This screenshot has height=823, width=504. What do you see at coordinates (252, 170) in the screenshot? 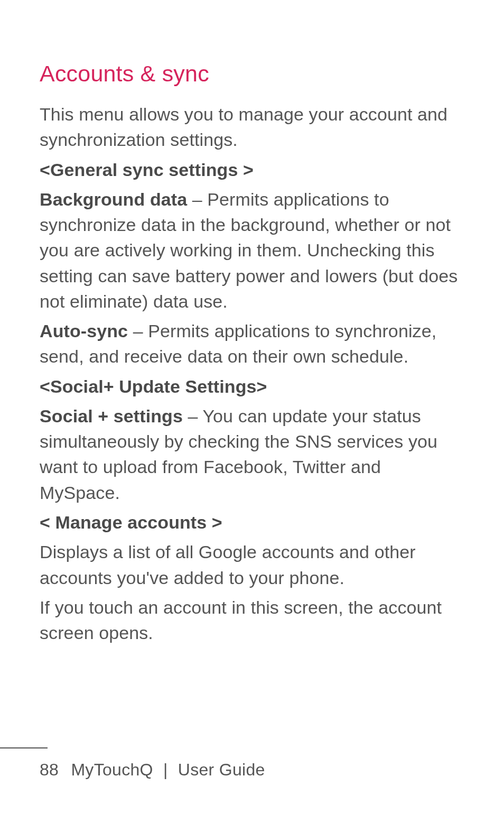
I see `general-sync-header: <General sync settings >` at bounding box center [252, 170].